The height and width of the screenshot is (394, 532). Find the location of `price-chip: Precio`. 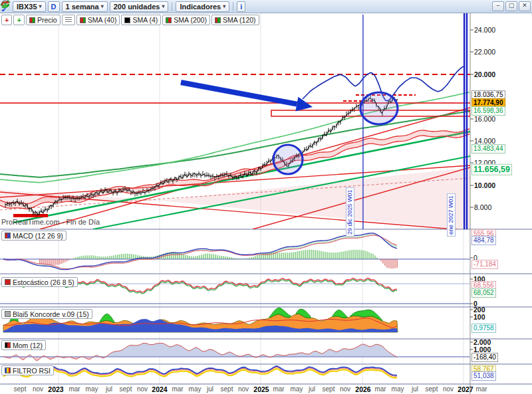

price-chip: Precio is located at coordinates (43, 20).